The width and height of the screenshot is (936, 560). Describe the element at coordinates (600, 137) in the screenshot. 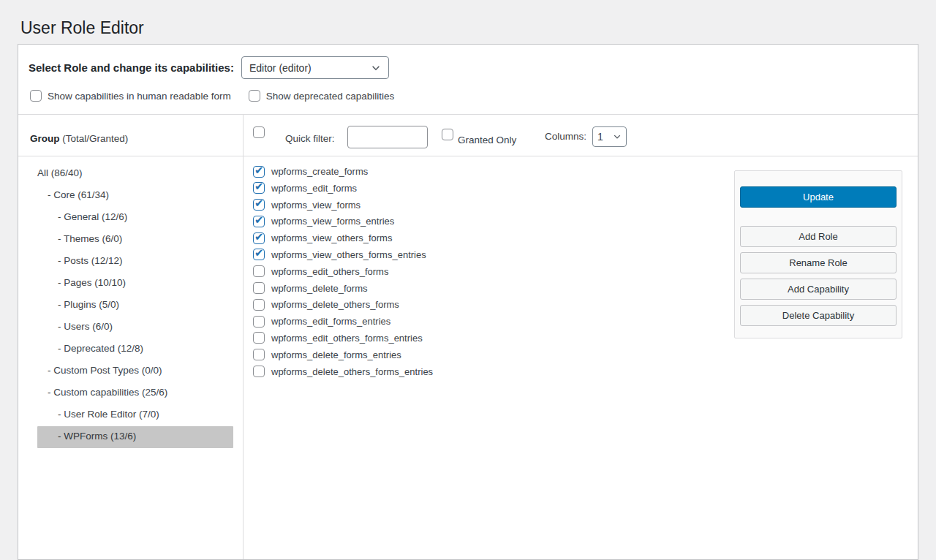

I see `columns-select-value: 1` at that location.